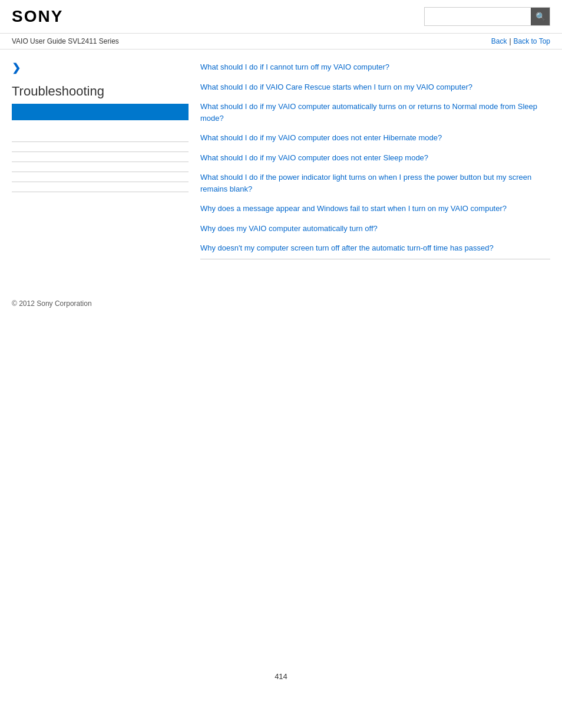 The width and height of the screenshot is (562, 728). Describe the element at coordinates (281, 298) in the screenshot. I see `footer: © 2012 Sony Corporation` at that location.